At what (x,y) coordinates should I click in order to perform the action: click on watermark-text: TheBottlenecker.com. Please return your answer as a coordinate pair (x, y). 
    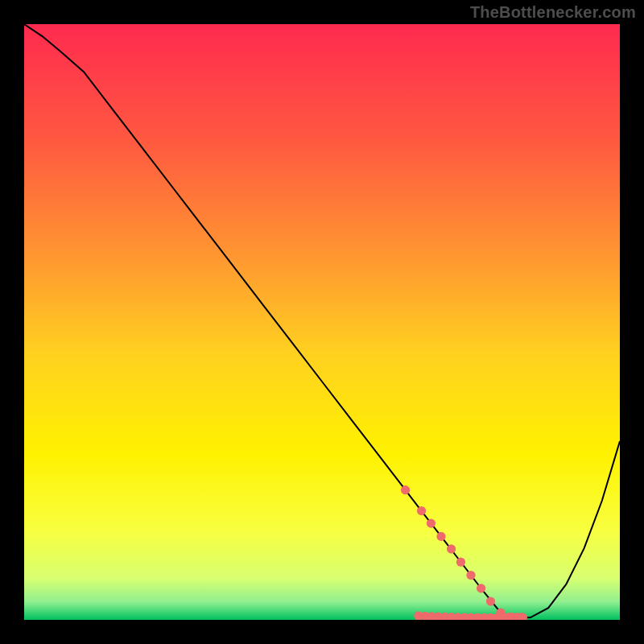
    Looking at the image, I should click on (553, 13).